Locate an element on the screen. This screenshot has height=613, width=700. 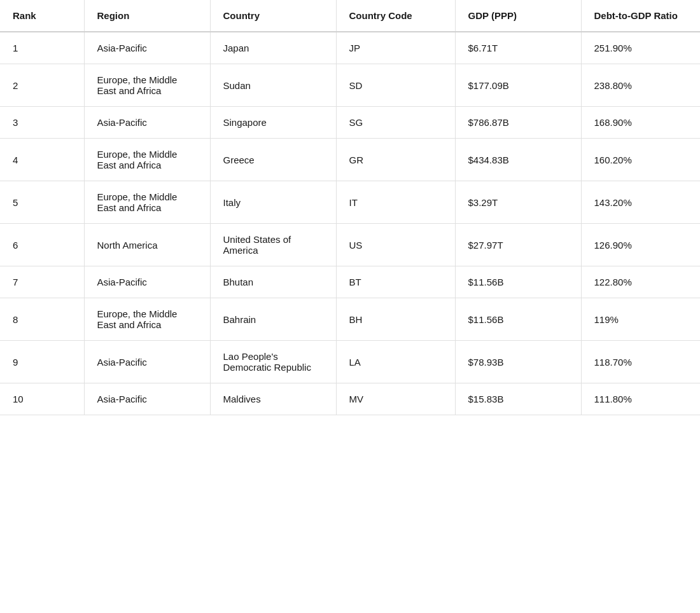
header-debt-ratio: Debt-to-GDP Ratio is located at coordinates (640, 16).